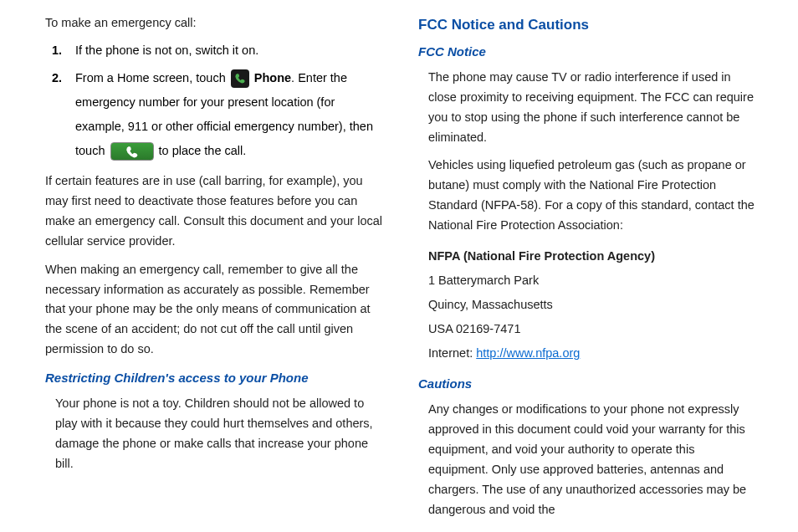 This screenshot has height=532, width=798. What do you see at coordinates (152, 78) in the screenshot?
I see `step-text-fragment: From a Home screen, touch` at bounding box center [152, 78].